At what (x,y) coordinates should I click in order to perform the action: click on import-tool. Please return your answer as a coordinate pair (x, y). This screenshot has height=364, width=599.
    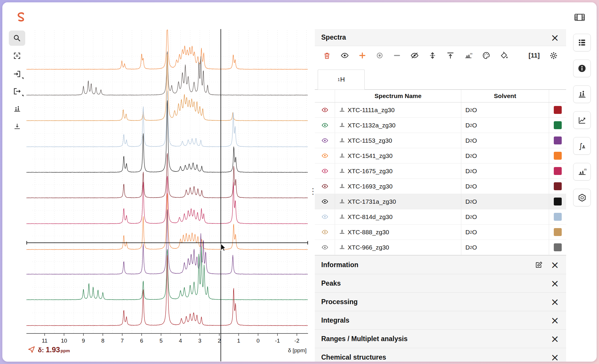
    Looking at the image, I should click on (17, 74).